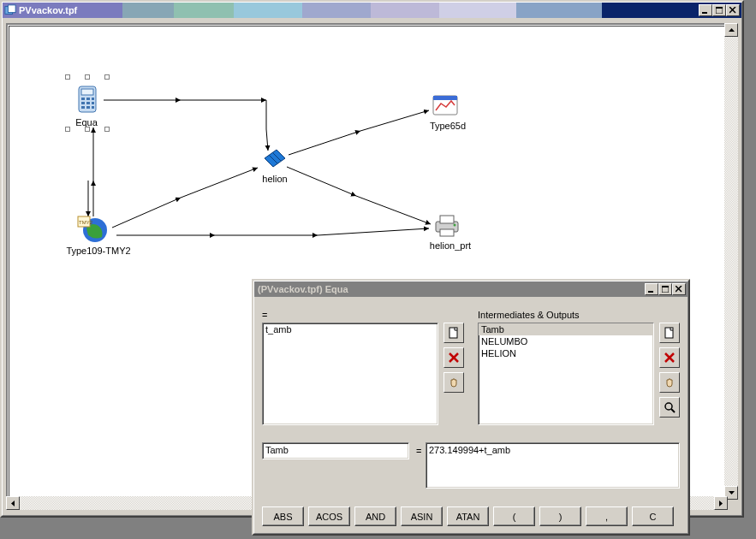  I want to click on equa-minimize-button, so click(652, 289).